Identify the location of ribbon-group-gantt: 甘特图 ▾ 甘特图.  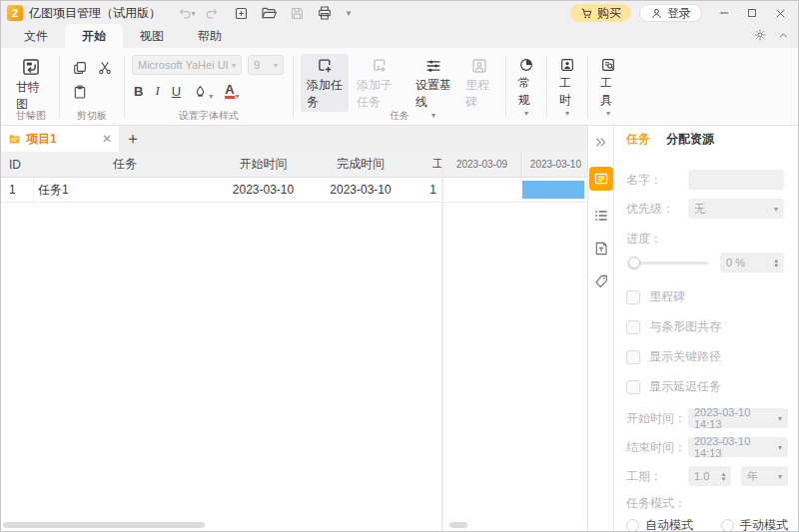
(31, 86).